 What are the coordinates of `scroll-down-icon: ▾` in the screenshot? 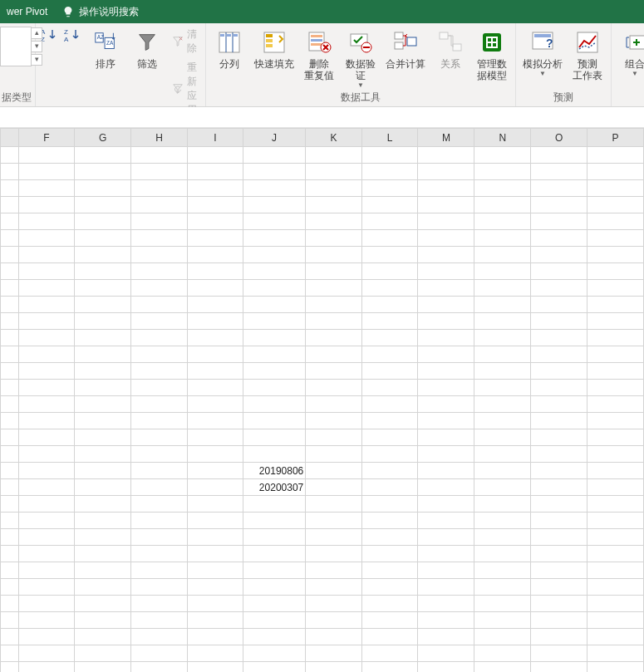 It's located at (37, 47).